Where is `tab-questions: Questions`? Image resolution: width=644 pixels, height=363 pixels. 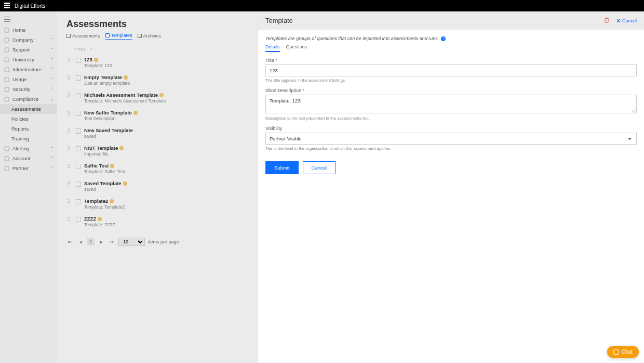 tab-questions: Questions is located at coordinates (297, 48).